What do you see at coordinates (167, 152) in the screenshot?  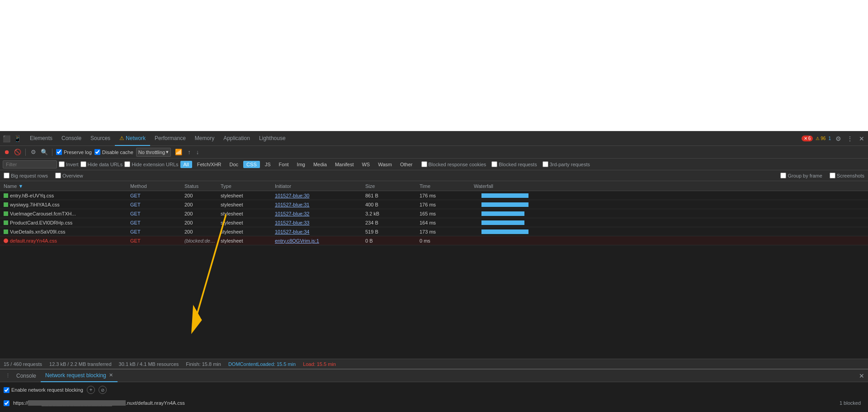 I see `throttle-chevron-icon: ▾` at bounding box center [167, 152].